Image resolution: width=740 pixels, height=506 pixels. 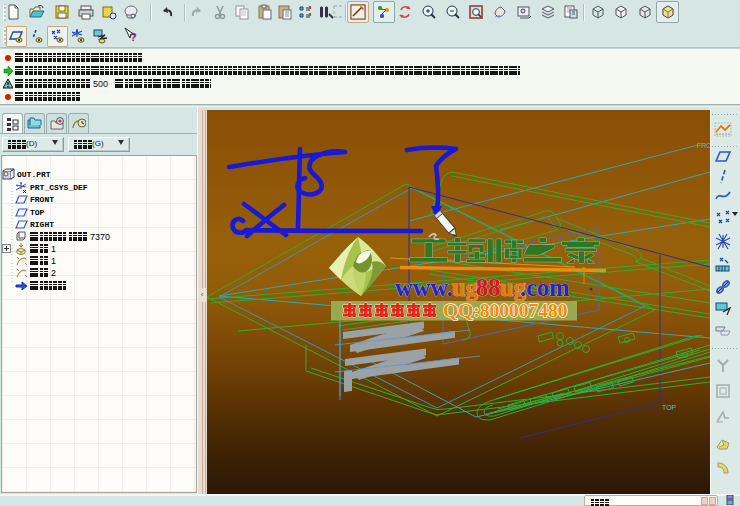 I want to click on svg-text: QQ:800007480, so click(x=506, y=310).